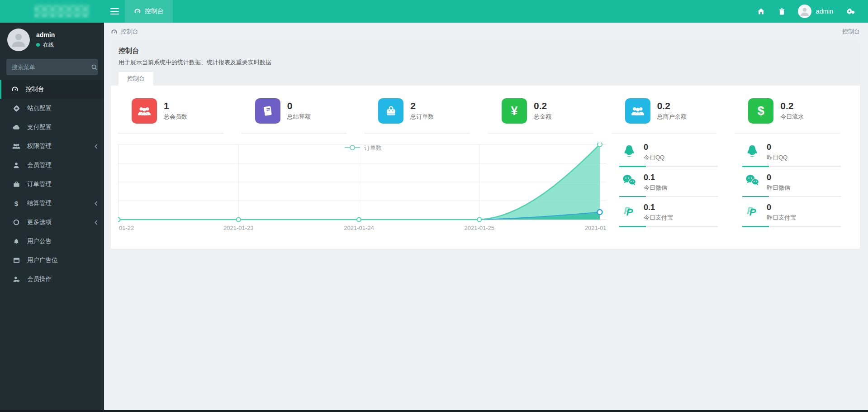 The width and height of the screenshot is (868, 412). I want to click on members-icon, so click(144, 111).